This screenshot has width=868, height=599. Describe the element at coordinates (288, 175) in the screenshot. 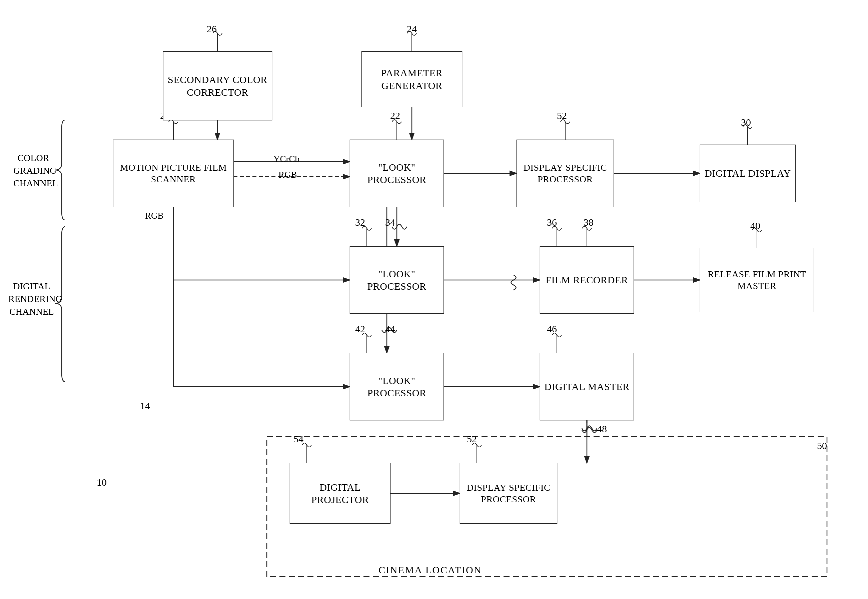

I see `rgb-1-label: RGB` at that location.